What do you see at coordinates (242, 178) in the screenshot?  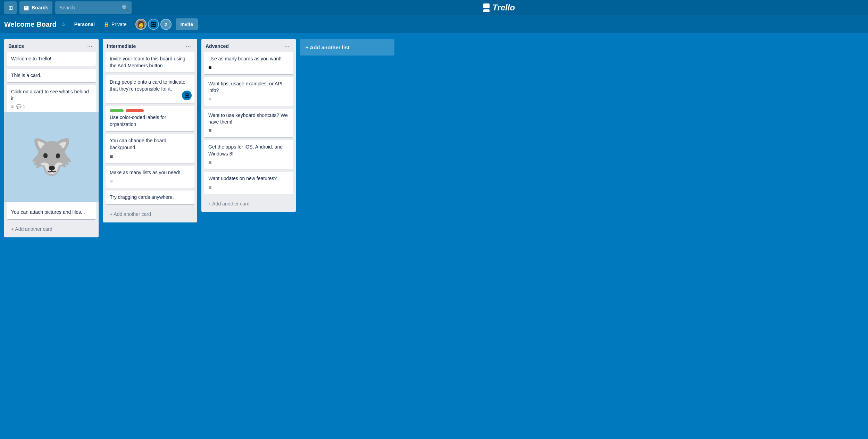 I see `card-text: Want updates on new features?` at bounding box center [242, 178].